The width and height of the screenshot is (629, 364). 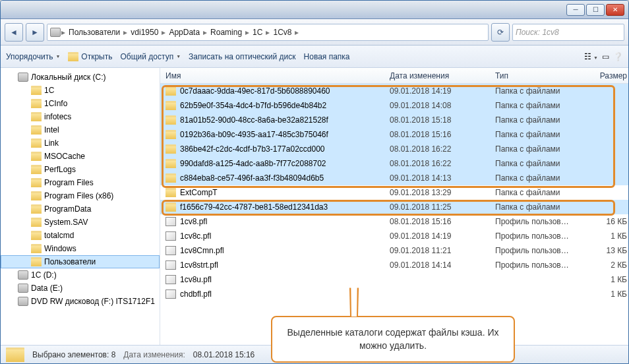 What do you see at coordinates (576, 10) in the screenshot?
I see `minimize-button: ─` at bounding box center [576, 10].